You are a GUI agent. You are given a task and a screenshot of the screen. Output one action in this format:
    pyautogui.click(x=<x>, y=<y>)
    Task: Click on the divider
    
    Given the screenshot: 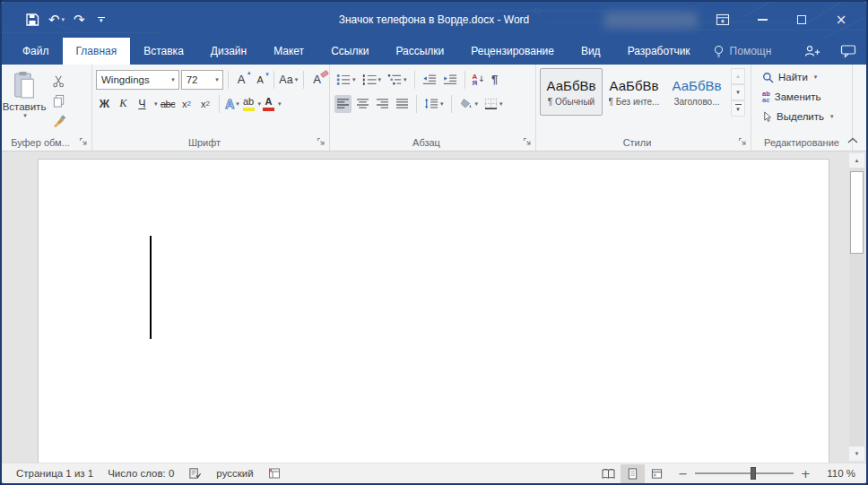 What is the action you would take?
    pyautogui.click(x=274, y=80)
    